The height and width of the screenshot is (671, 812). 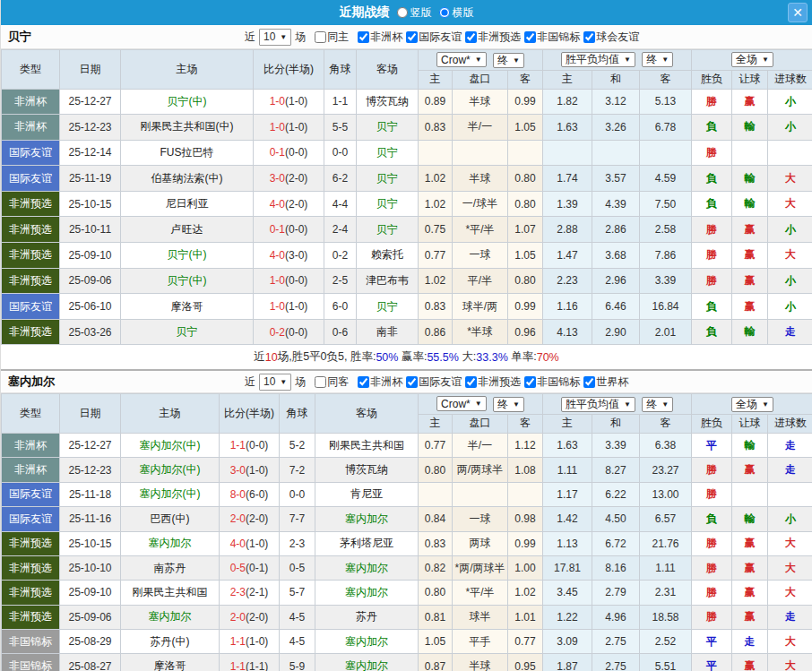 I want to click on avg-group-header: 胜平负均值 终, so click(x=618, y=405).